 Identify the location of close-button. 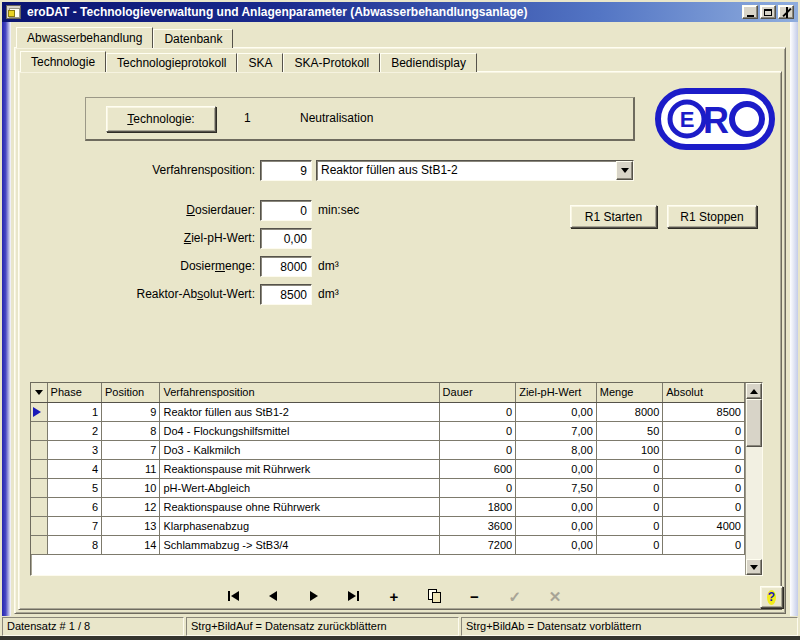
(786, 12).